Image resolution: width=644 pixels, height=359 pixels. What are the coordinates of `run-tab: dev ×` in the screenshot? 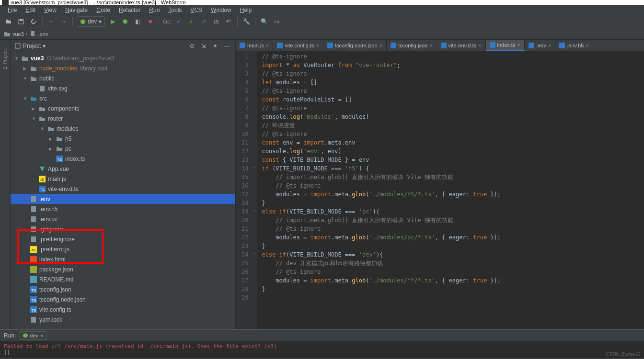 It's located at (33, 336).